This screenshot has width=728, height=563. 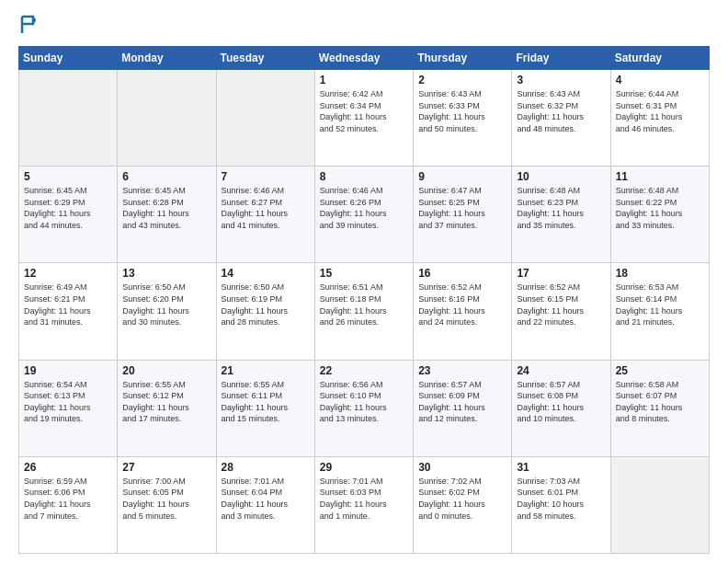 What do you see at coordinates (266, 467) in the screenshot?
I see `day-number: 28` at bounding box center [266, 467].